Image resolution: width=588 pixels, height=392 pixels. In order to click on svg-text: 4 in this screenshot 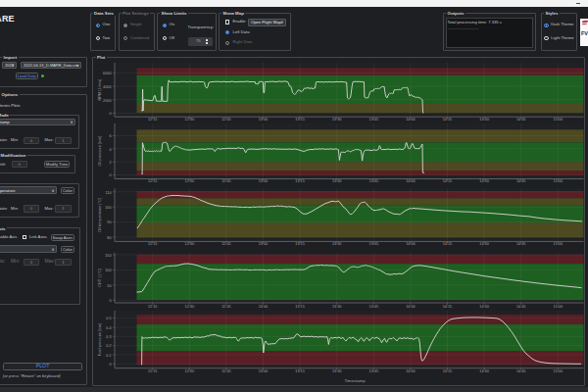, I will do `click(110, 150)`.